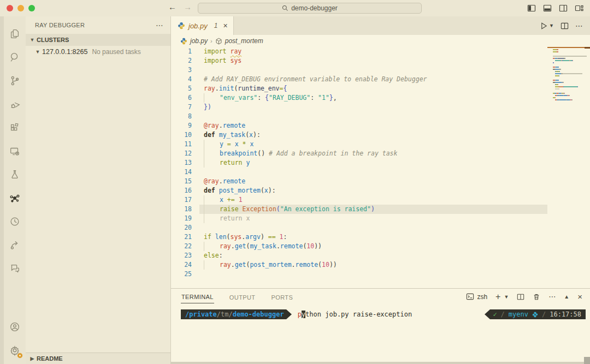 The image size is (590, 364). I want to click on share-view-icon, so click(15, 244).